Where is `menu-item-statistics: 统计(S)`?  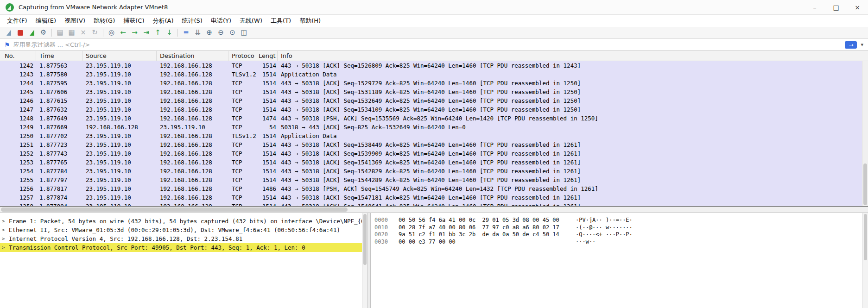 menu-item-statistics: 统计(S) is located at coordinates (192, 21).